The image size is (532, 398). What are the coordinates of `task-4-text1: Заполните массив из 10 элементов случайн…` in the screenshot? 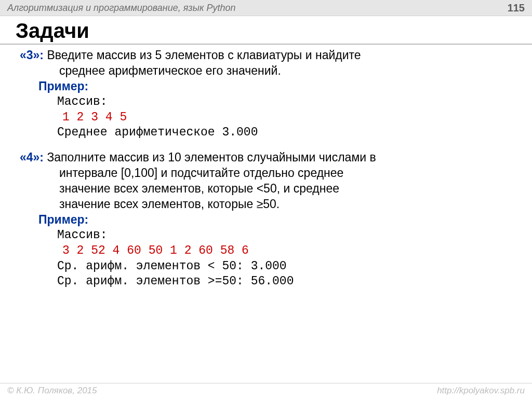 It's located at (210, 157).